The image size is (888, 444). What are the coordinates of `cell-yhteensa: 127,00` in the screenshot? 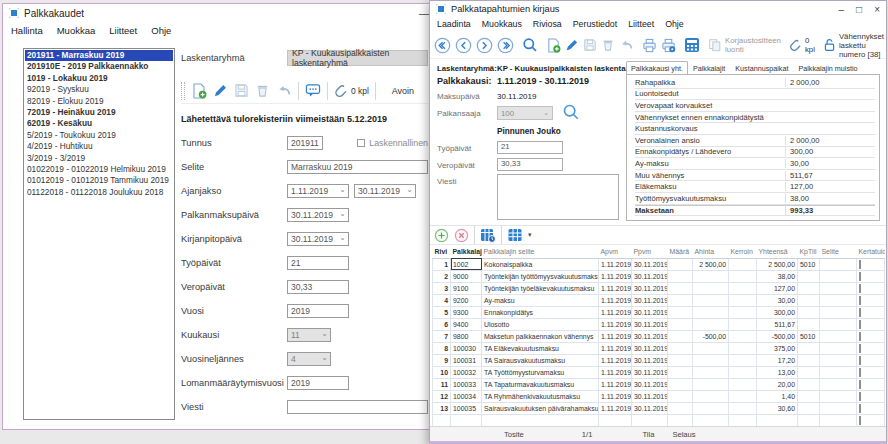 It's located at (778, 288).